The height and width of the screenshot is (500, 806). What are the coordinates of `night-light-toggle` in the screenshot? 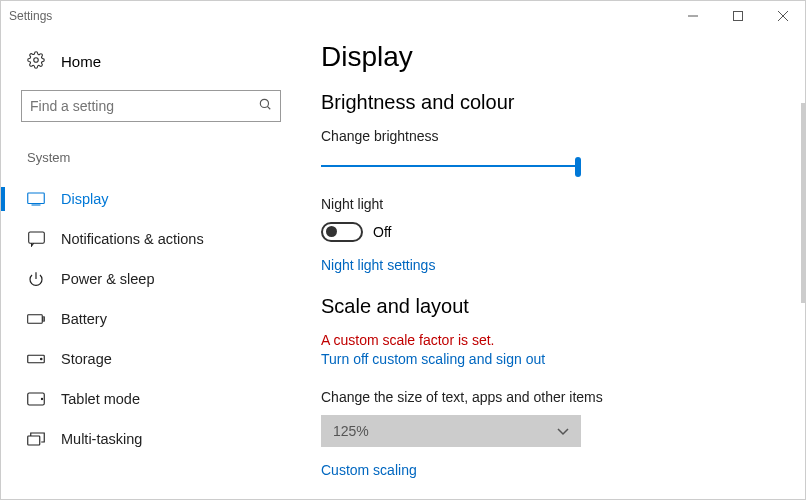 It's located at (342, 232).